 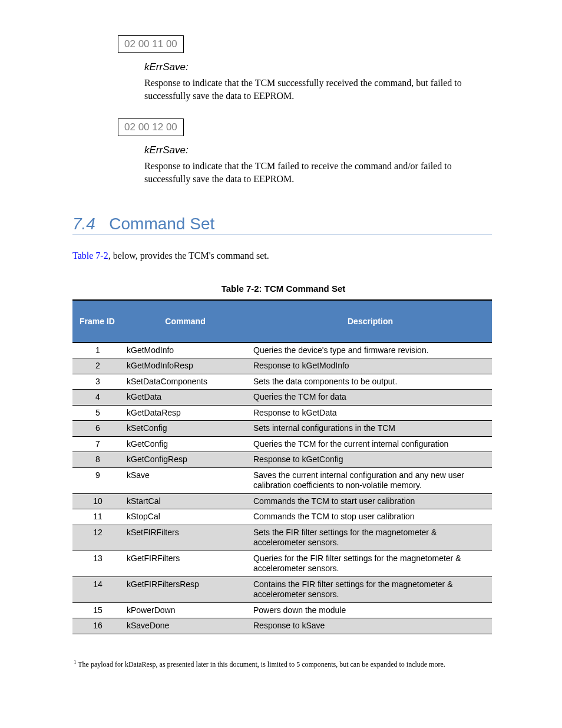 I want to click on cell-description: Queries the TCM for data, so click(x=370, y=397).